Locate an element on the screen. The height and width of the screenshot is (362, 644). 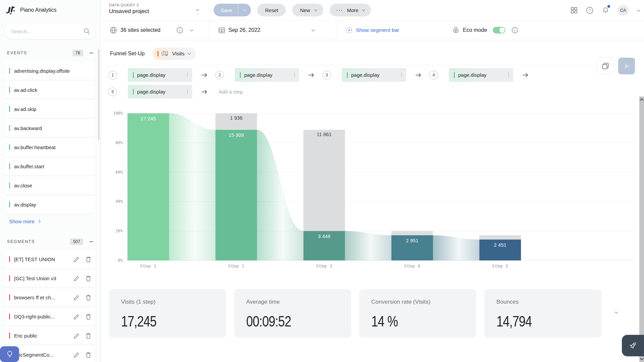
event-item: av.buffer.heartbeat is located at coordinates (50, 147).